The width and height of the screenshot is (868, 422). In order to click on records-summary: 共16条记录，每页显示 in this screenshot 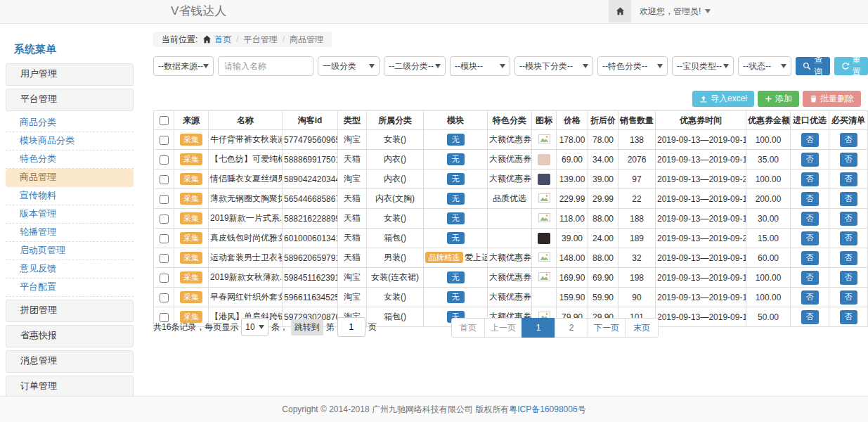, I will do `click(195, 328)`.